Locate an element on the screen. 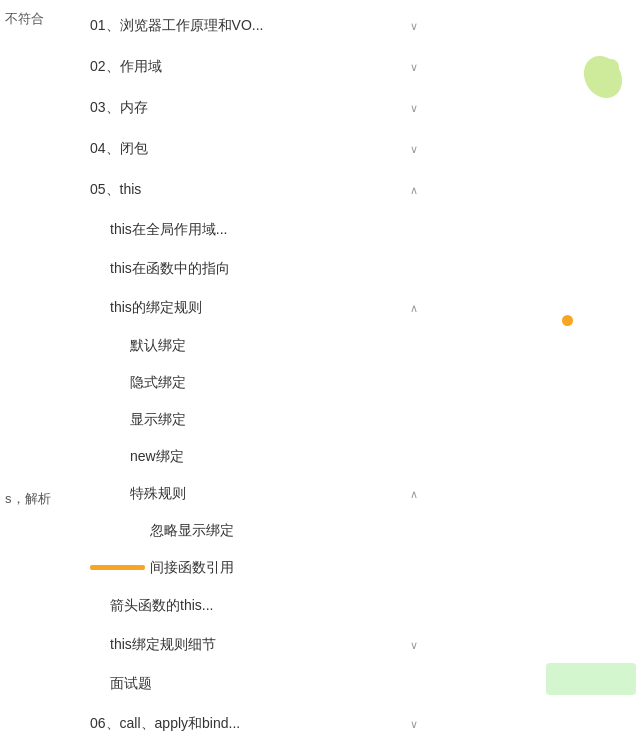 The width and height of the screenshot is (641, 750). sub-menu-item-05-3: this的绑定规则 is located at coordinates (270, 308).